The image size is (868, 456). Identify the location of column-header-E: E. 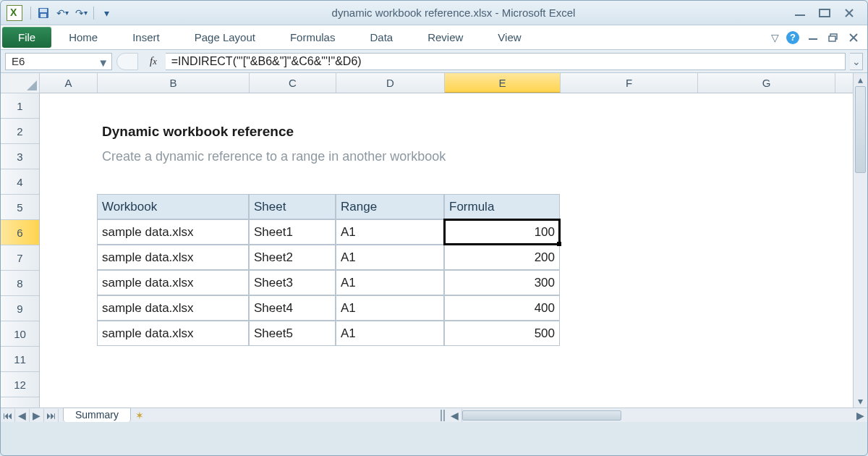
(503, 83).